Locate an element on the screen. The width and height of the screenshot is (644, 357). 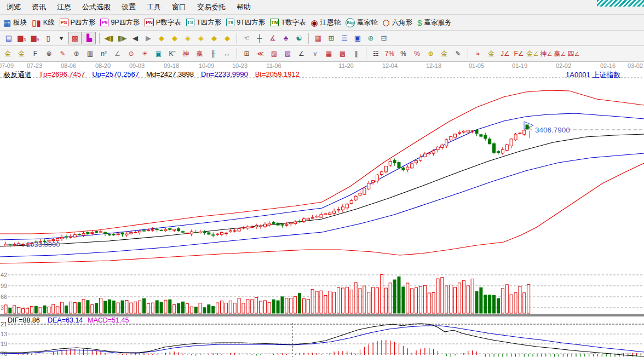
ying-ruler-tool-icon: 赢 is located at coordinates (199, 54).